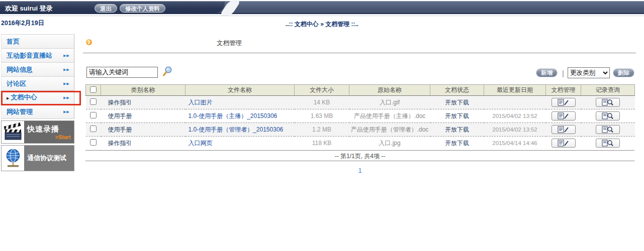  I want to click on cell-filename-link: 入口图片, so click(240, 102).